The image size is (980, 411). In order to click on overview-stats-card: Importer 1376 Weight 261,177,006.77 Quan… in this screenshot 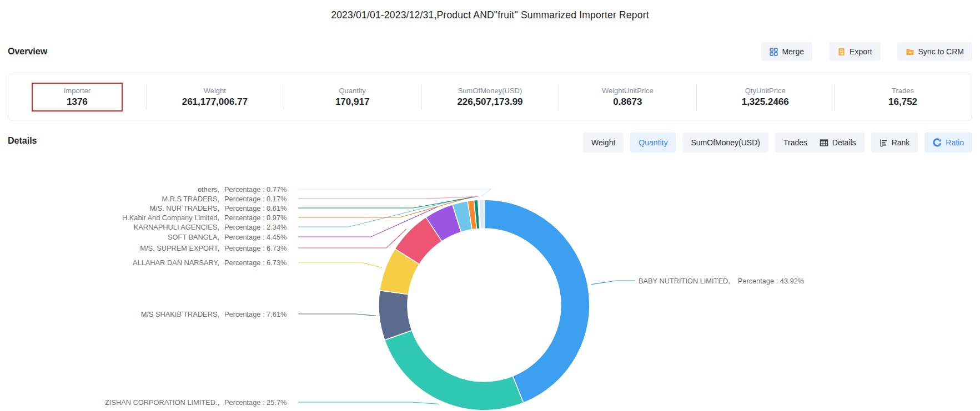, I will do `click(490, 97)`.